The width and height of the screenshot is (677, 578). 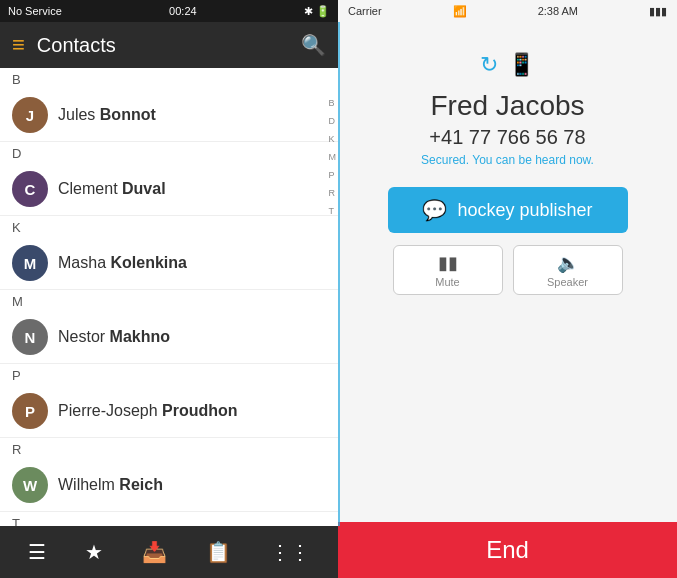 I want to click on section-header-k: K, so click(x=169, y=226).